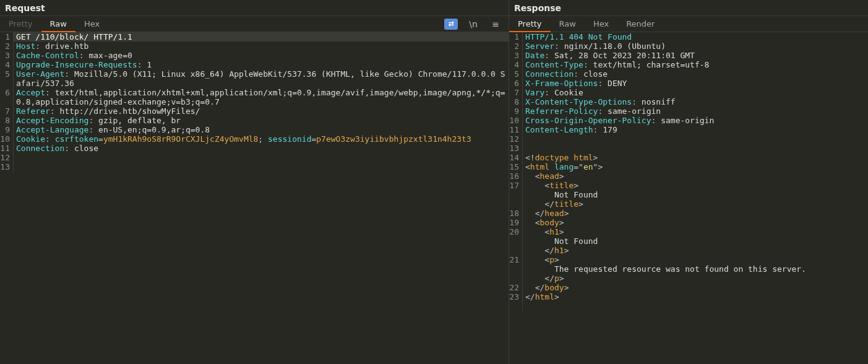  Describe the element at coordinates (254, 24) in the screenshot. I see `request-tab-row: Pretty Raw Hex ⇄ \n ≡` at that location.